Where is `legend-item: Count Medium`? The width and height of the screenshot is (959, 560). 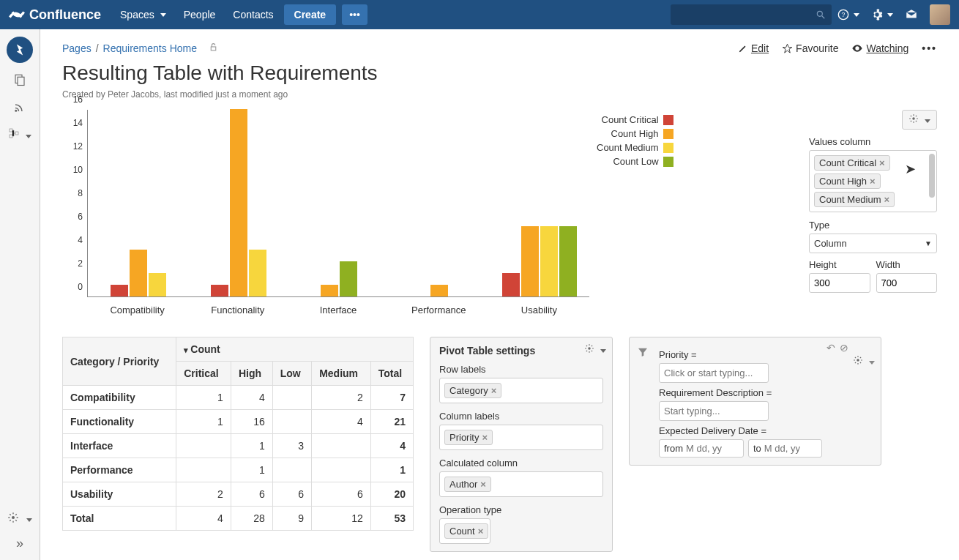 legend-item: Count Medium is located at coordinates (635, 148).